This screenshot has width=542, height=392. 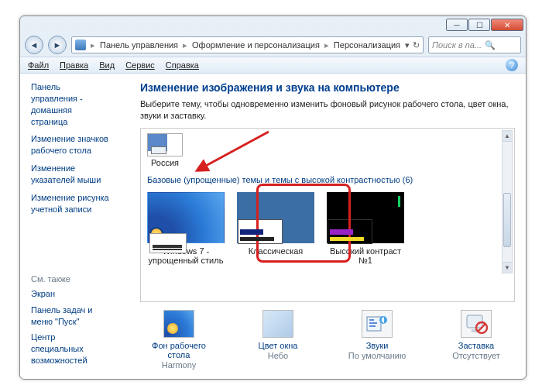 What do you see at coordinates (377, 346) in the screenshot?
I see `footer-label: Звуки` at bounding box center [377, 346].